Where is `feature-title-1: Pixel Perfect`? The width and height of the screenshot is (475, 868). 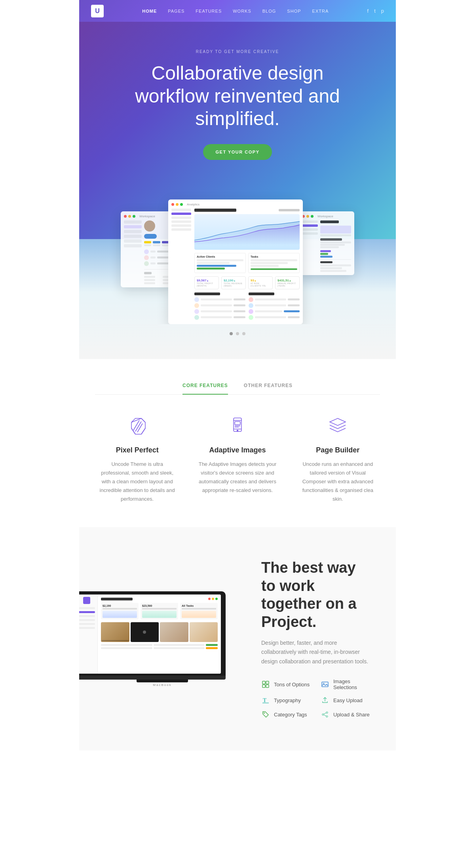 feature-title-1: Pixel Perfect is located at coordinates (137, 450).